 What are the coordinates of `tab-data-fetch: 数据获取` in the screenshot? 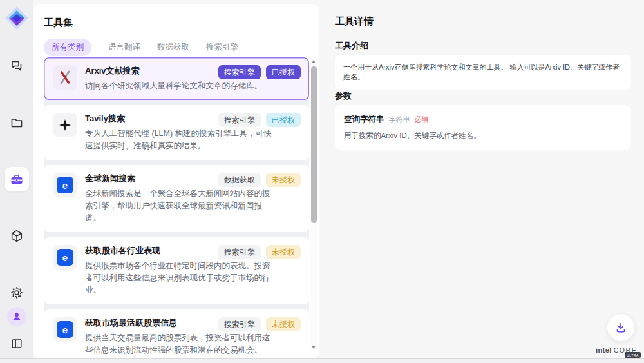 It's located at (173, 48).